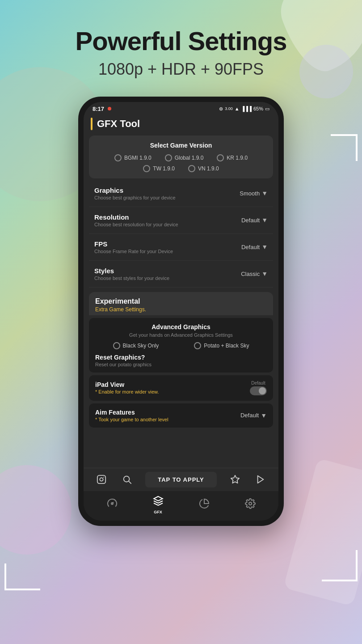  Describe the element at coordinates (132, 419) in the screenshot. I see `aim-features-desc: * Took your game to another level` at that location.